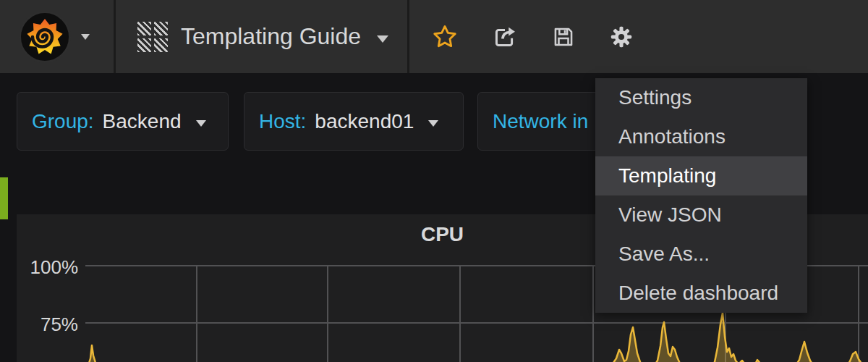 Image resolution: width=868 pixels, height=362 pixels. I want to click on save-icon, so click(563, 46).